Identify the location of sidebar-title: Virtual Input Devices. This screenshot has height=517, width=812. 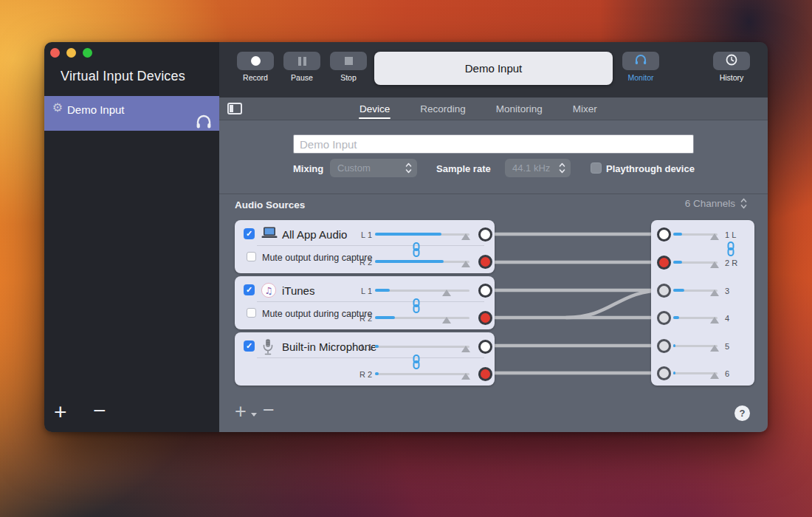
(123, 77).